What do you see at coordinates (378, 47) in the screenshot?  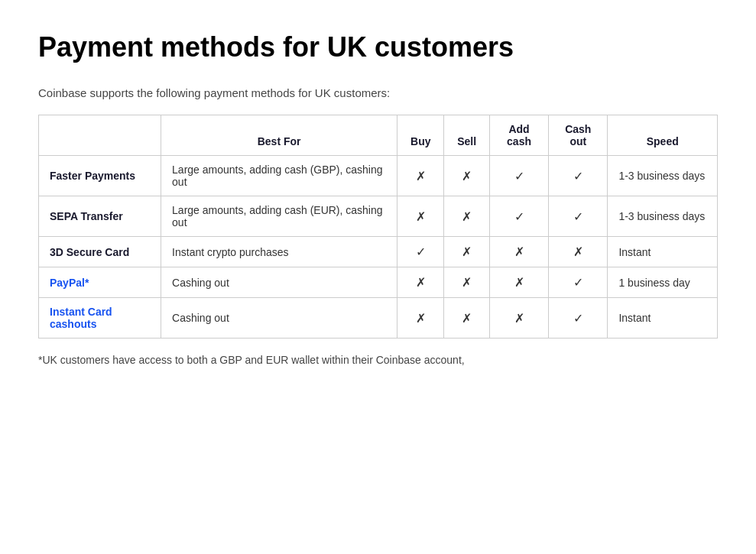 I see `page-title: Payment methods for UK customers` at bounding box center [378, 47].